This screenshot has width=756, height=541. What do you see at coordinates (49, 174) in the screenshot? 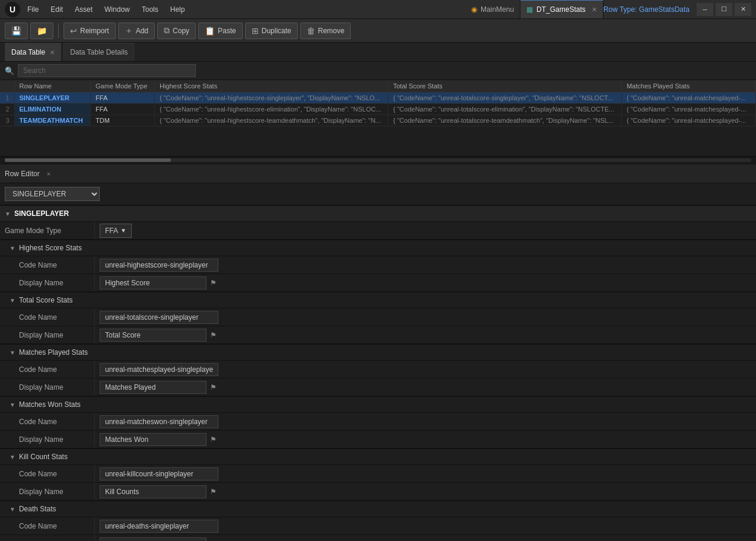
I see `row-editor-close-button: ×` at bounding box center [49, 174].